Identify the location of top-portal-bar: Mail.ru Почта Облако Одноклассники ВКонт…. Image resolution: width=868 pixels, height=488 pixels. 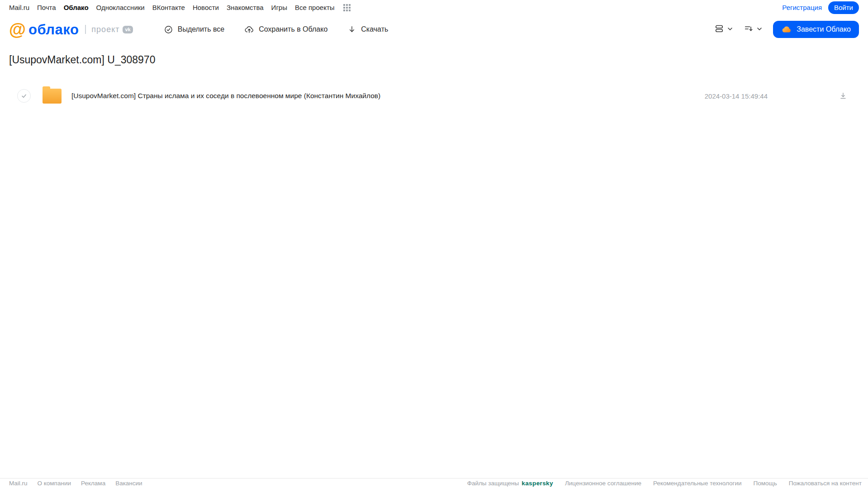
(434, 7).